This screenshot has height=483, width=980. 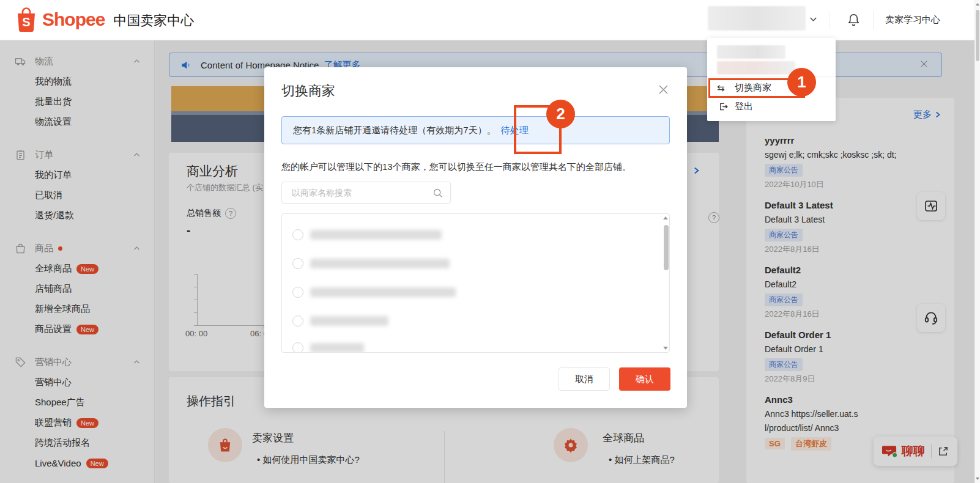 What do you see at coordinates (814, 20) in the screenshot?
I see `chevron-down-icon` at bounding box center [814, 20].